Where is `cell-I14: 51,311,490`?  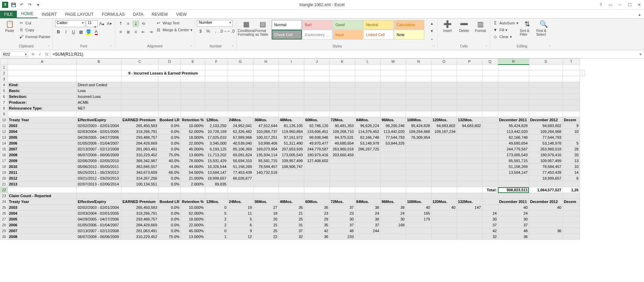
cell-I14: 51,311,490 is located at coordinates (291, 144).